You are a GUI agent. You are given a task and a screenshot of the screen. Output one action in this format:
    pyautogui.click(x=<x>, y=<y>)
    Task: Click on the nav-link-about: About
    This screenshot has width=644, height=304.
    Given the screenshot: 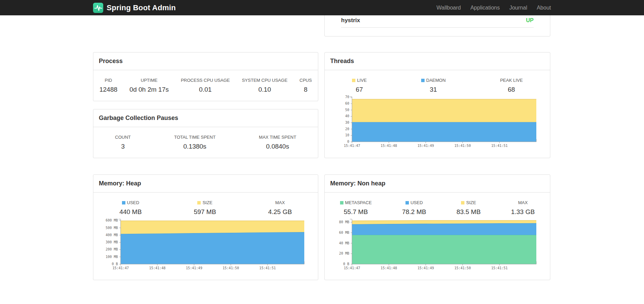 What is the action you would take?
    pyautogui.click(x=541, y=8)
    